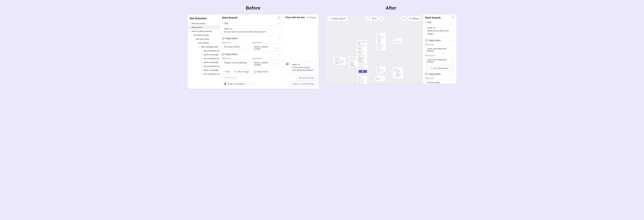 This screenshot has width=644, height=220. Describe the element at coordinates (230, 77) in the screenshot. I see `add-reply-input-button: ▭Reply input` at that location.